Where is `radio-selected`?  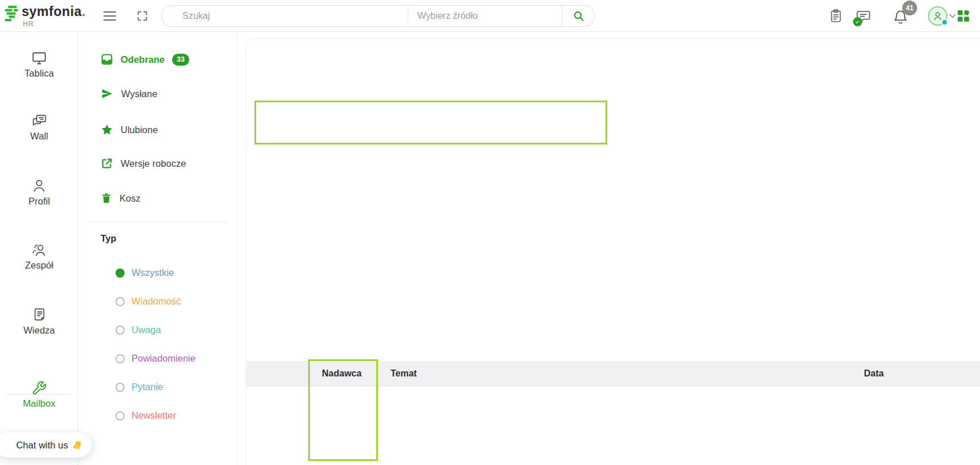
radio-selected is located at coordinates (120, 273).